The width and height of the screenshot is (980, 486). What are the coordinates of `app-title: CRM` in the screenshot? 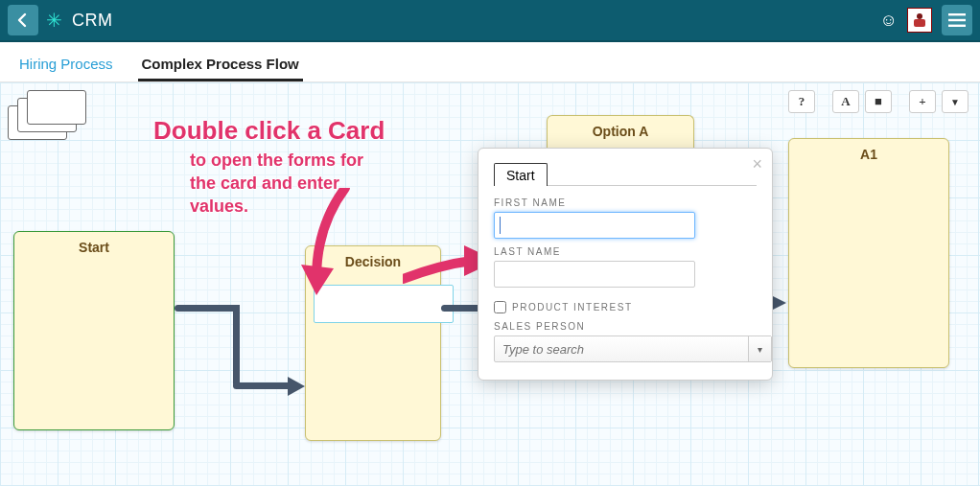 It's located at (92, 21).